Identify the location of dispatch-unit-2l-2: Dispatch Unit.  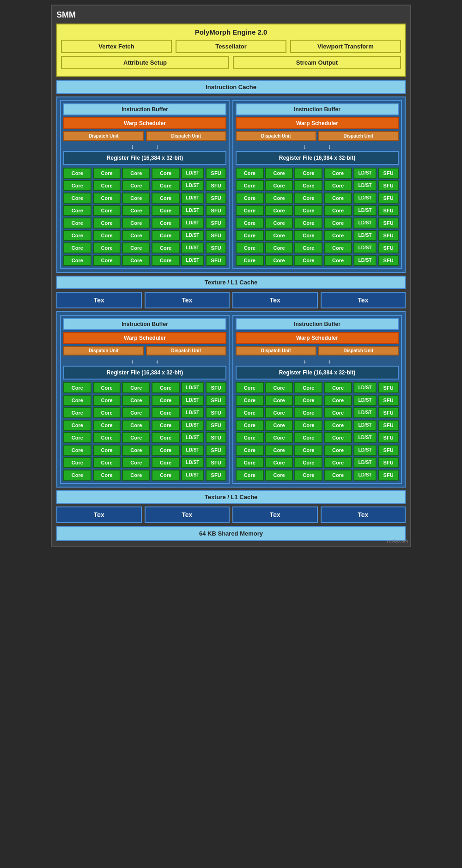
(187, 351).